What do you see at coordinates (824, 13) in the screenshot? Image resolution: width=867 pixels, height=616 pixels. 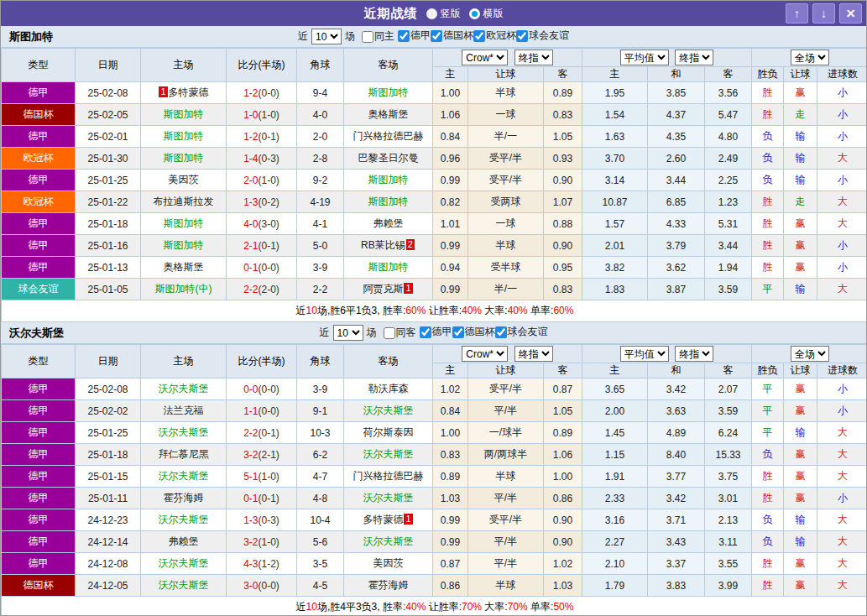 I see `move-down-button: ↓` at bounding box center [824, 13].